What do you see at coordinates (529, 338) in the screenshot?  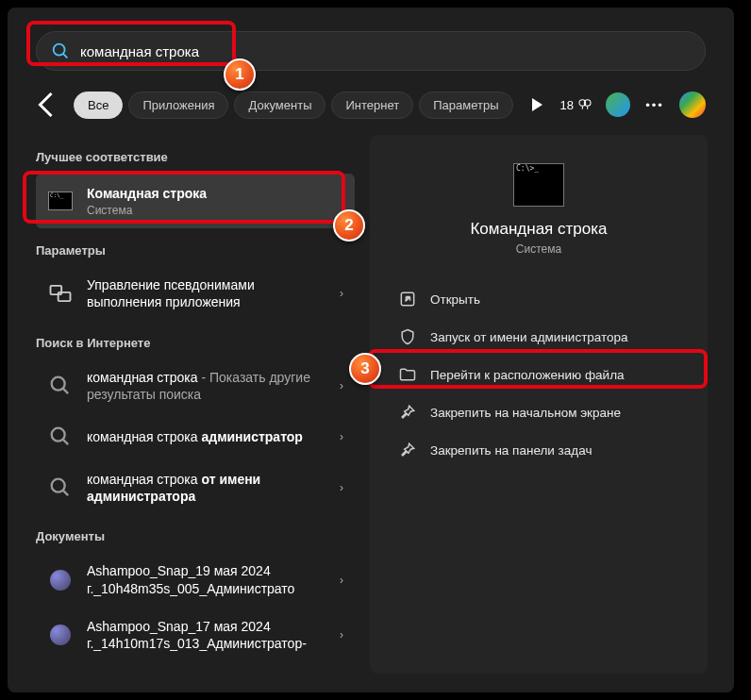 I see `action-admin-label: Запуск от имени администратора` at bounding box center [529, 338].